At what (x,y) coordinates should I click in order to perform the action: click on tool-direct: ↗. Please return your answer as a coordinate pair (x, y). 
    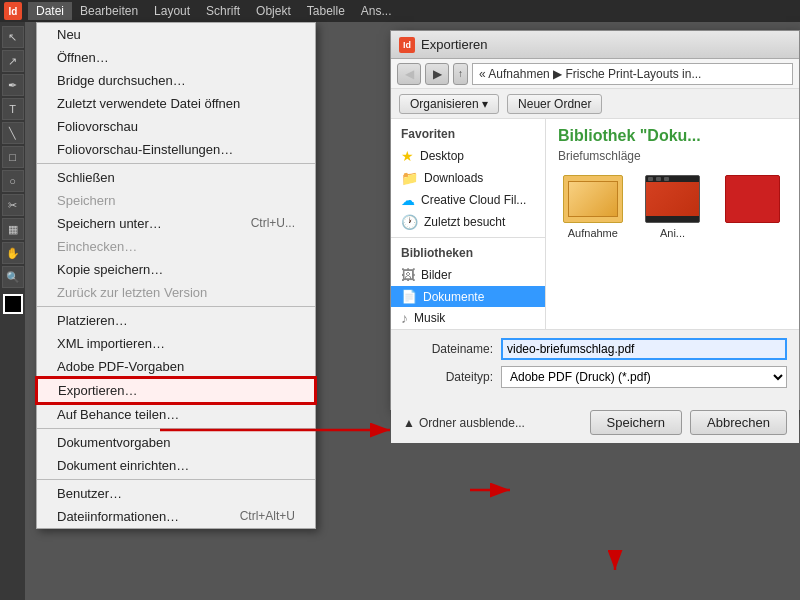
    Looking at the image, I should click on (13, 61).